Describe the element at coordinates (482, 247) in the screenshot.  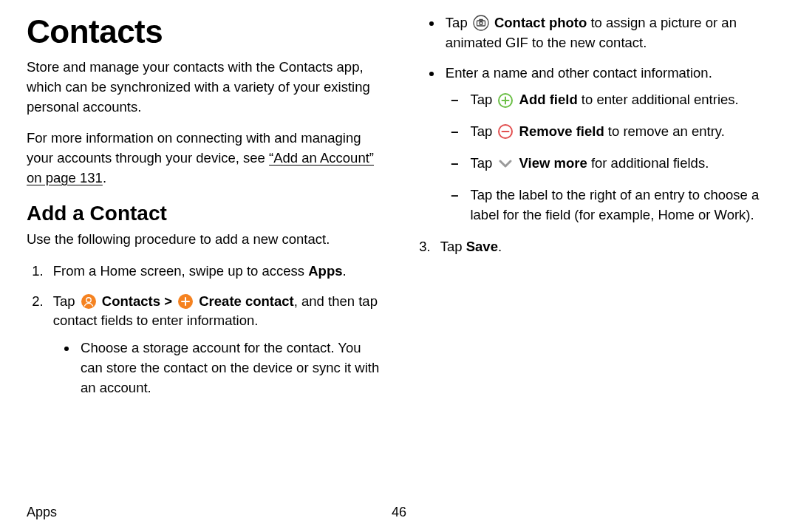
I see `save-label: Save` at that location.